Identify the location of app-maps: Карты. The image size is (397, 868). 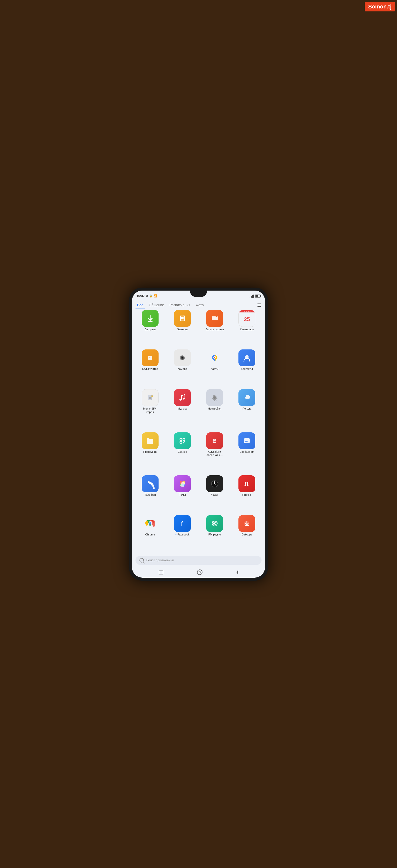
(215, 368).